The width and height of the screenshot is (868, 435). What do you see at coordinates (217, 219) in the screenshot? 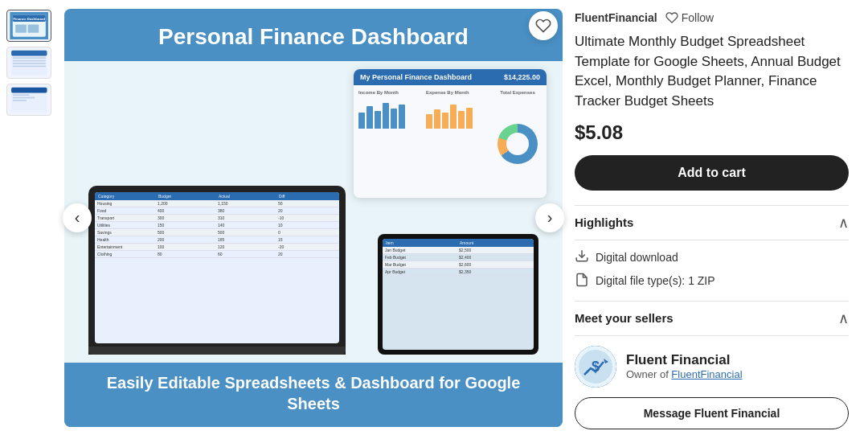
I see `ss-row-3: Transport 300 310 -10` at bounding box center [217, 219].